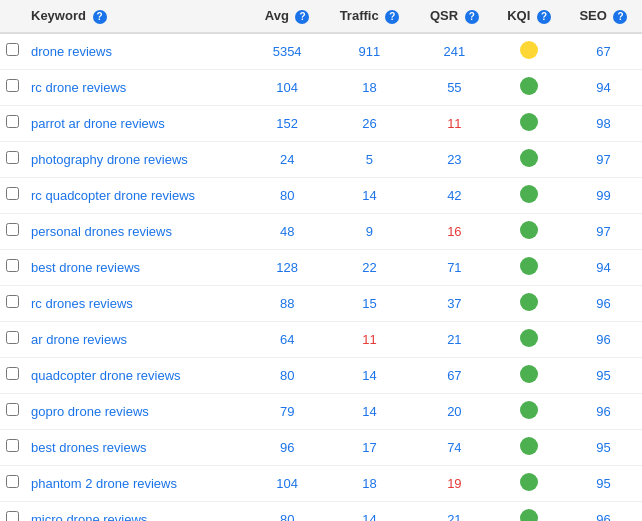  I want to click on avg-cell: 128, so click(288, 267).